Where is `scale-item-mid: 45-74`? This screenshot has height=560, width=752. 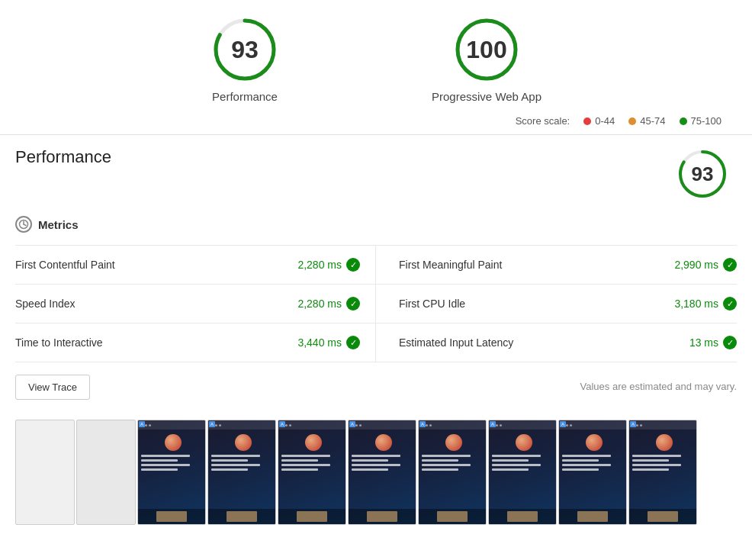 scale-item-mid: 45-74 is located at coordinates (647, 121).